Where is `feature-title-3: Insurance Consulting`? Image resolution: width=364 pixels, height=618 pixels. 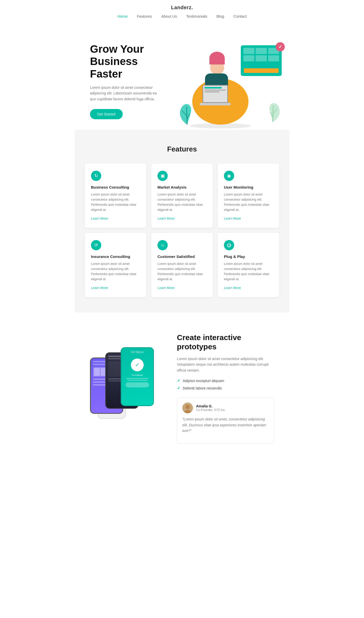
feature-title-3: Insurance Consulting is located at coordinates (116, 256).